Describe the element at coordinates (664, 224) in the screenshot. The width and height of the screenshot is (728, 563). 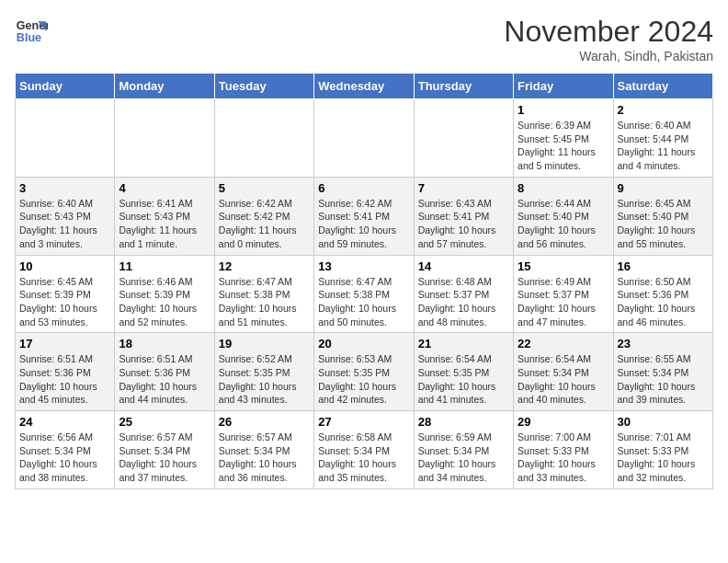
I see `day-info: Sunrise: 6:45 AM Sunset: 5:40 PM Dayligh…` at that location.